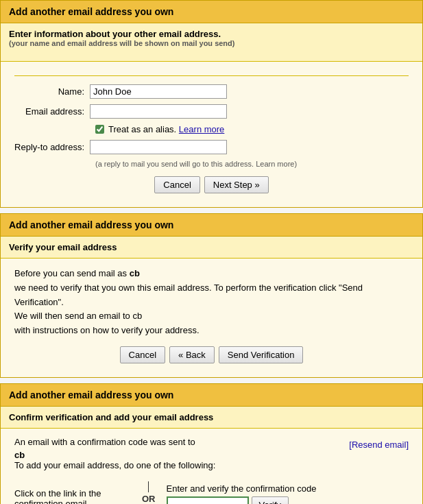 This screenshot has width=423, height=504. Describe the element at coordinates (78, 315) in the screenshot. I see `verify-text-3: We will then send an email to cb` at that location.